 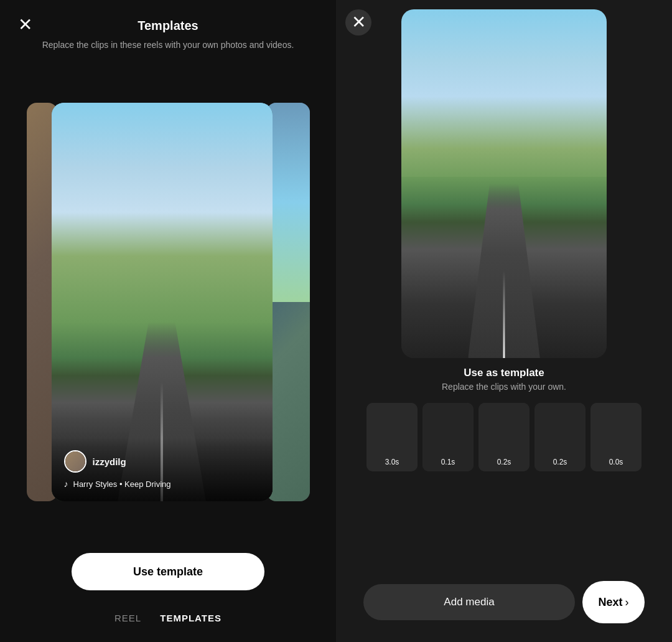 What do you see at coordinates (448, 437) in the screenshot?
I see `clip-thumb-2: 0.1s` at bounding box center [448, 437].